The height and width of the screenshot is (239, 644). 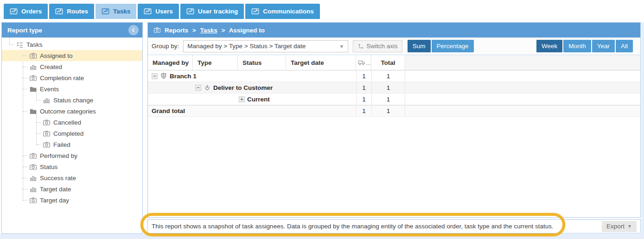 I want to click on table-column-header: Total, so click(x=389, y=63).